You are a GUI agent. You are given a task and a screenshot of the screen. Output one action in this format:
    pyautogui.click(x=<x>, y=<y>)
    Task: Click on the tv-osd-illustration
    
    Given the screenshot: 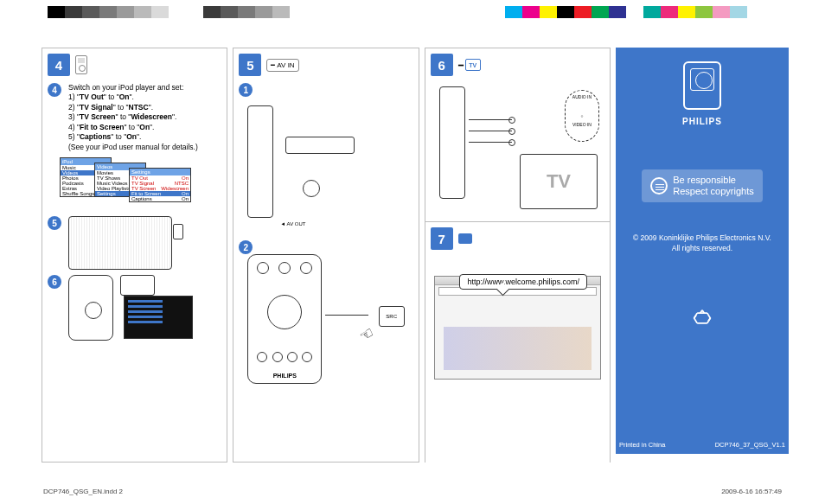 What is the action you would take?
    pyautogui.click(x=171, y=299)
    